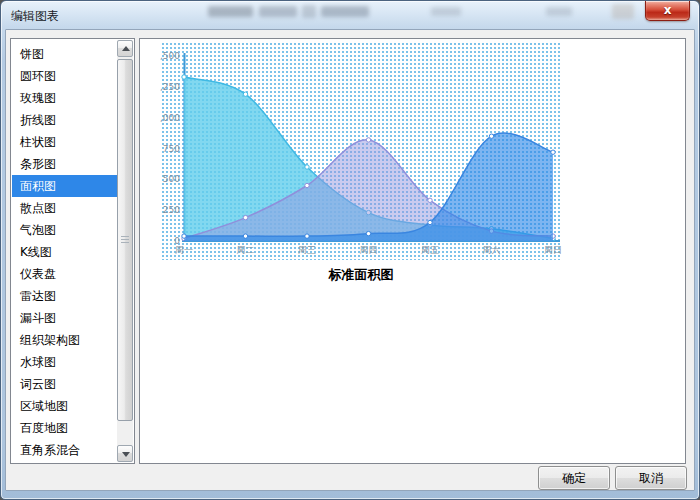 The width and height of the screenshot is (700, 500). Describe the element at coordinates (369, 250) in the screenshot. I see `svg-text: 周四` at that location.